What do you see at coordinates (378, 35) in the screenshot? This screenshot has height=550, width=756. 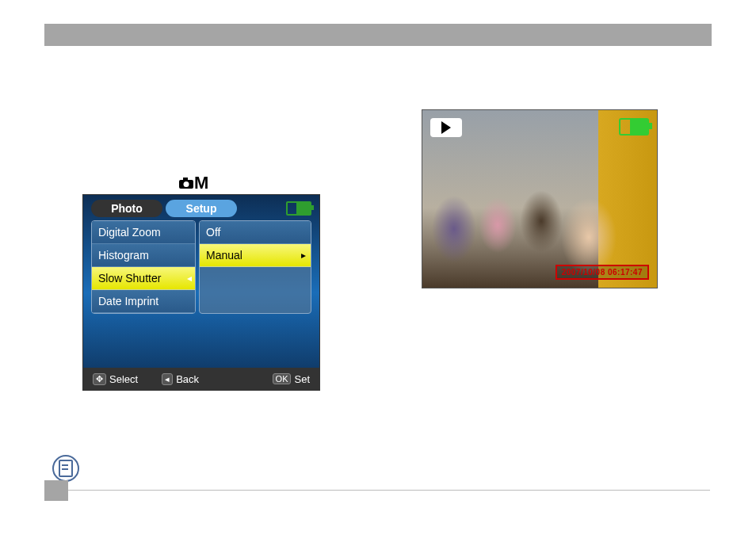 I see `header-bar` at bounding box center [378, 35].